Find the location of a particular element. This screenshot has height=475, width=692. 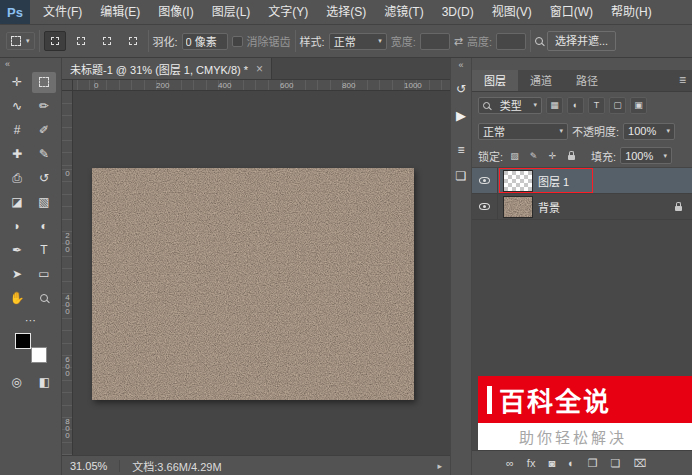

ruler-label: 400 is located at coordinates (224, 86).